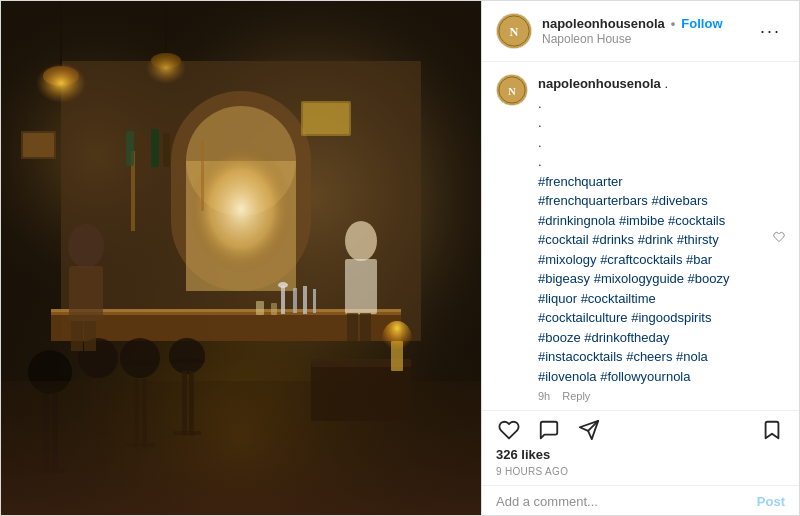 This screenshot has width=800, height=516. I want to click on caption-username: napoleonhousenola, so click(600, 84).